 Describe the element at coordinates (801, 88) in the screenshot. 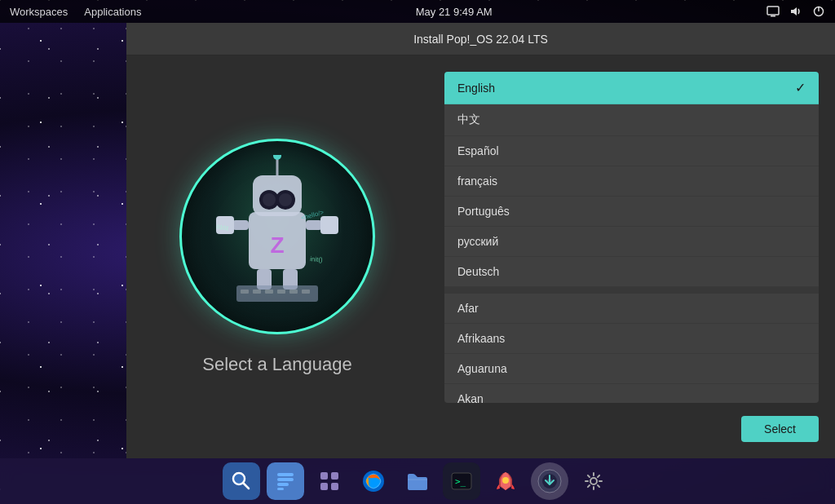

I see `selected-checkmark: ✓` at that location.